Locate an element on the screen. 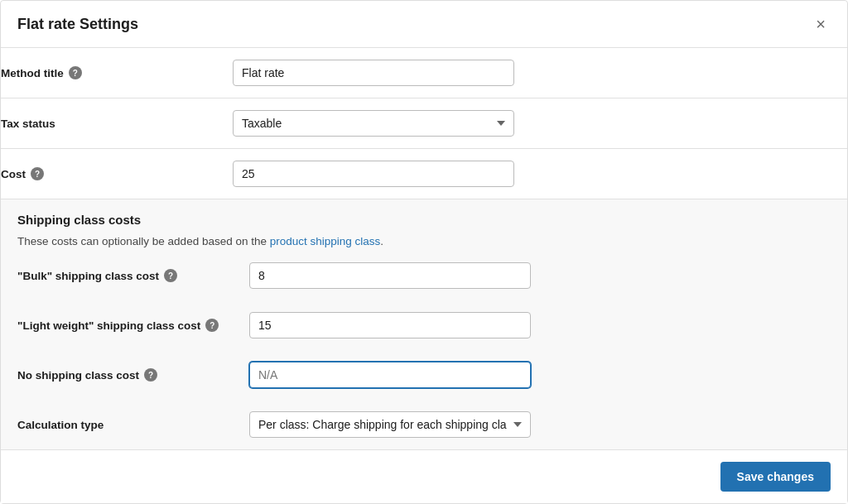  no-shipping-class-input is located at coordinates (390, 375).